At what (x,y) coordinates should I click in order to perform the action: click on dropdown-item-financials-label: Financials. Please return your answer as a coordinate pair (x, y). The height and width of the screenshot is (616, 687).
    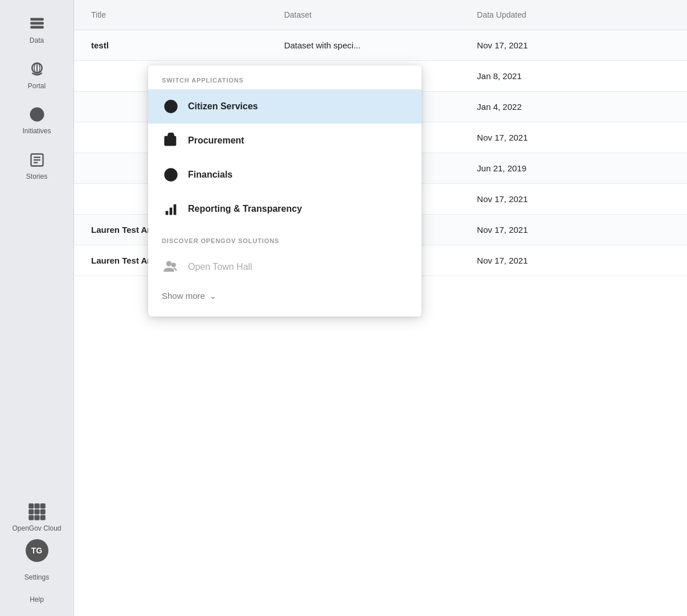
    Looking at the image, I should click on (210, 175).